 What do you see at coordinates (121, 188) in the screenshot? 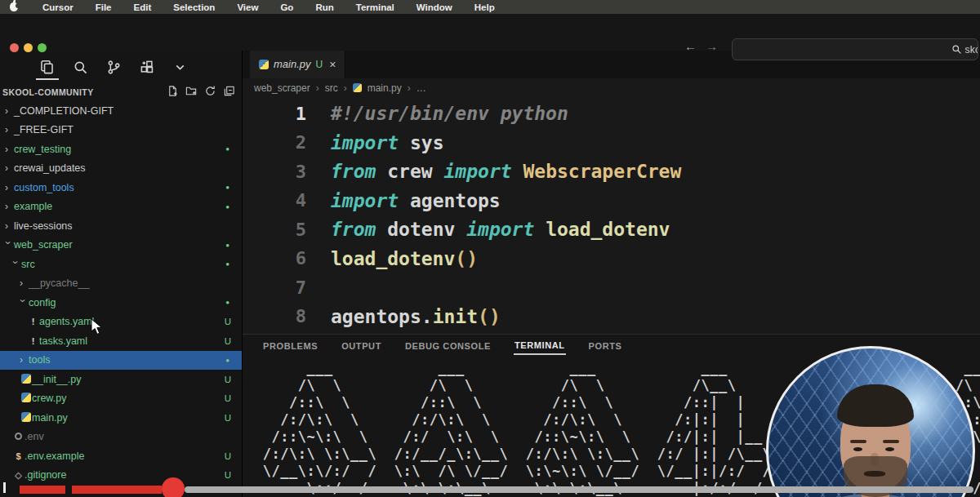
I see `tree-item-custom-tools: ›custom_tools●` at bounding box center [121, 188].